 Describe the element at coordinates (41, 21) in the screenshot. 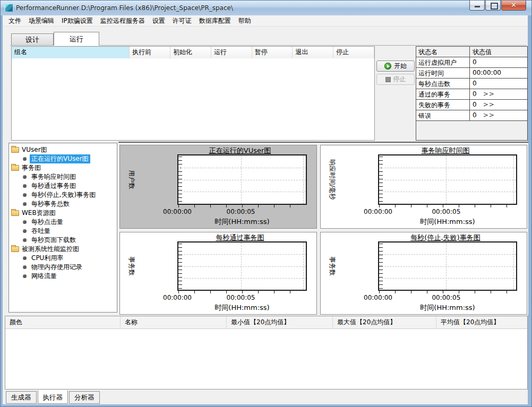

I see `menu-scenario-edit: 场景编辑` at that location.